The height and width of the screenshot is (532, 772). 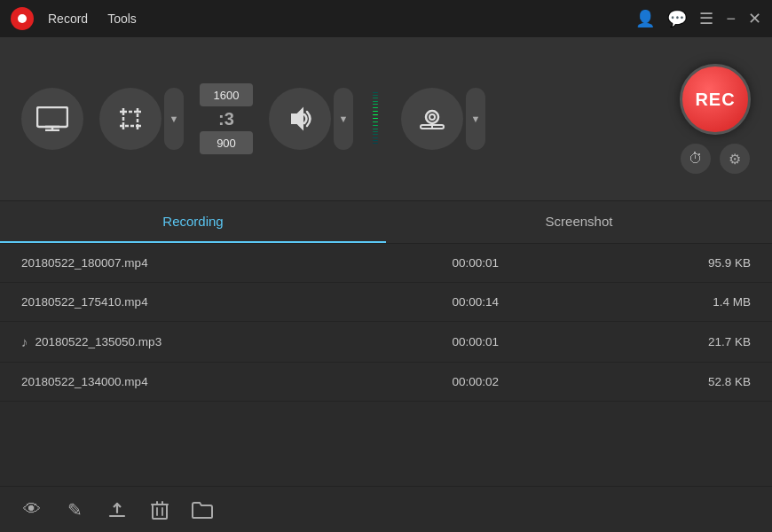 What do you see at coordinates (444, 119) in the screenshot?
I see `webcam-group: ▼` at bounding box center [444, 119].